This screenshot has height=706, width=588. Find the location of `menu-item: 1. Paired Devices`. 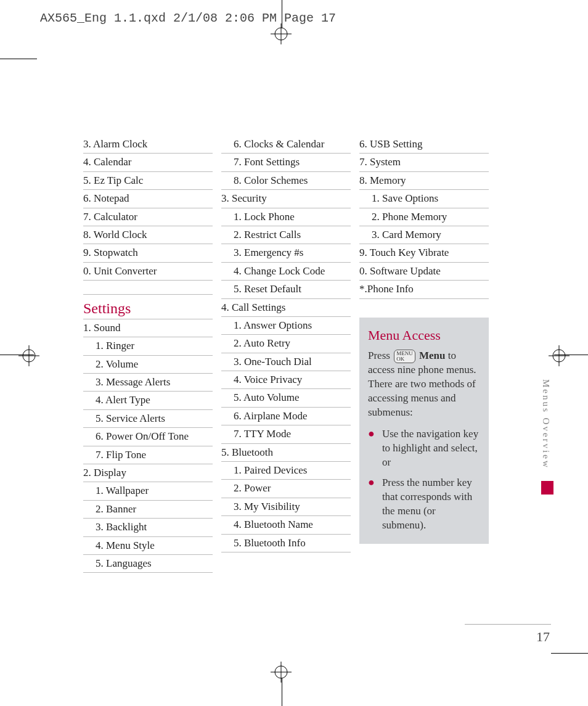

menu-item: 1. Paired Devices is located at coordinates (286, 471).